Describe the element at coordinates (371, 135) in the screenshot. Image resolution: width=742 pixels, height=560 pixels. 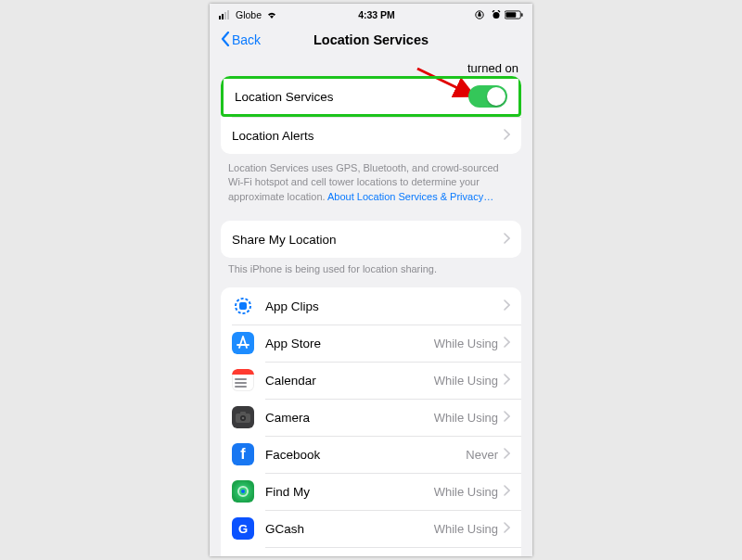
I see `row-location-alerts: Location Alerts` at that location.